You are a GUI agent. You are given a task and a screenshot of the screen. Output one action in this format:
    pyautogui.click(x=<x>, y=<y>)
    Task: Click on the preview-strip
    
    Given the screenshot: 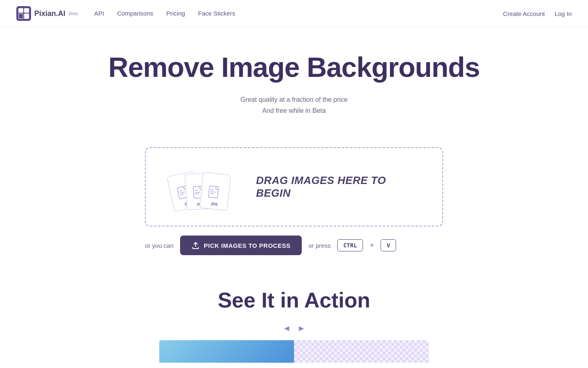 What is the action you would take?
    pyautogui.click(x=294, y=352)
    